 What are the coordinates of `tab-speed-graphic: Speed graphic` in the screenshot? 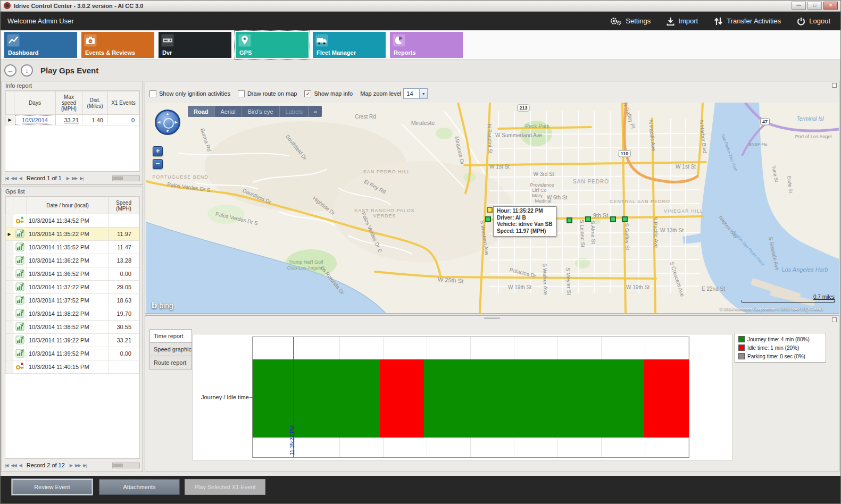 It's located at (171, 349).